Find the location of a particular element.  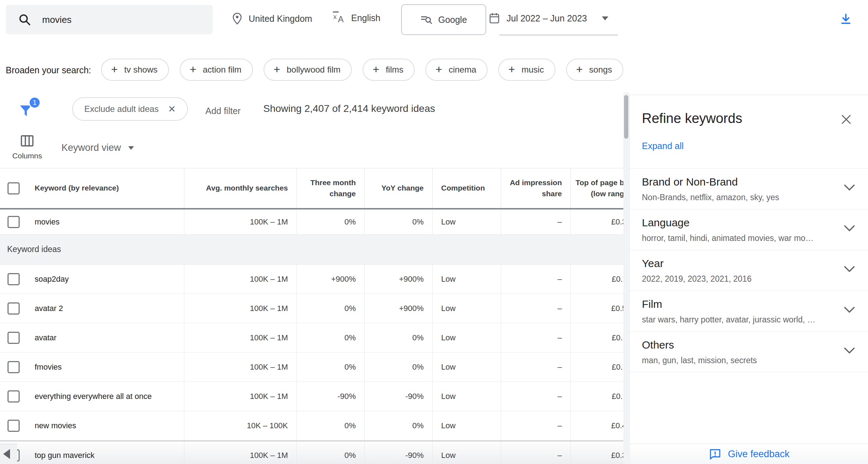

view-selector-label: Keyword view is located at coordinates (91, 148).